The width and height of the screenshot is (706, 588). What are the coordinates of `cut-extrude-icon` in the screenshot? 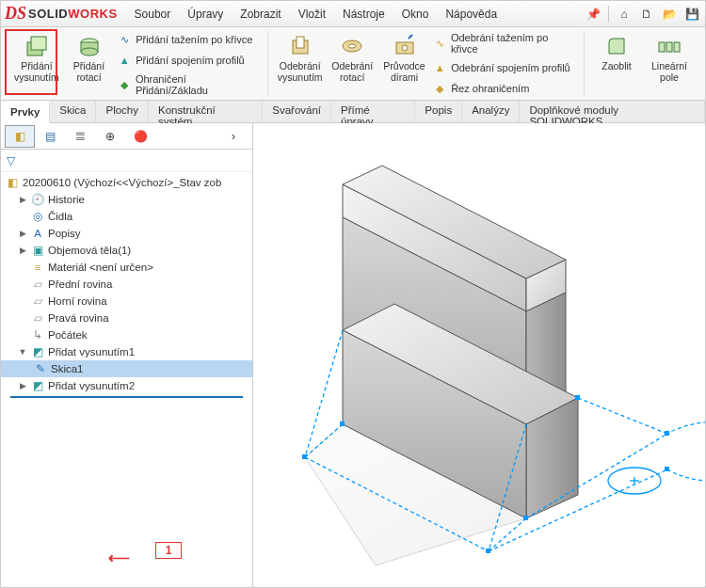 It's located at (300, 46).